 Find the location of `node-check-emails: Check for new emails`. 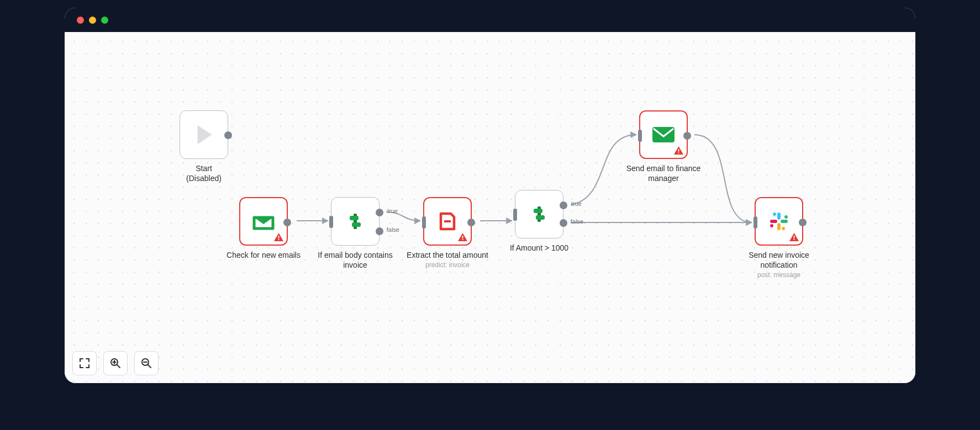

node-check-emails: Check for new emails is located at coordinates (264, 229).